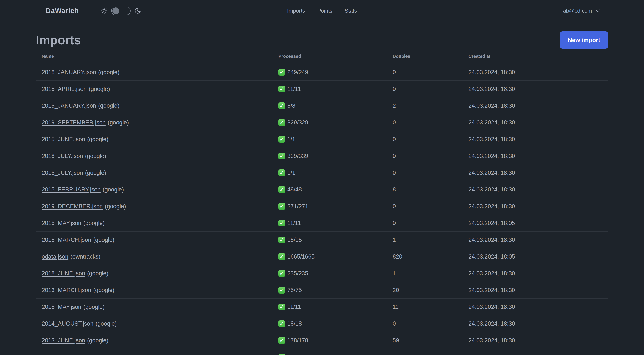 This screenshot has width=644, height=355. What do you see at coordinates (424, 307) in the screenshot?
I see `doubles-cell: 11` at bounding box center [424, 307].